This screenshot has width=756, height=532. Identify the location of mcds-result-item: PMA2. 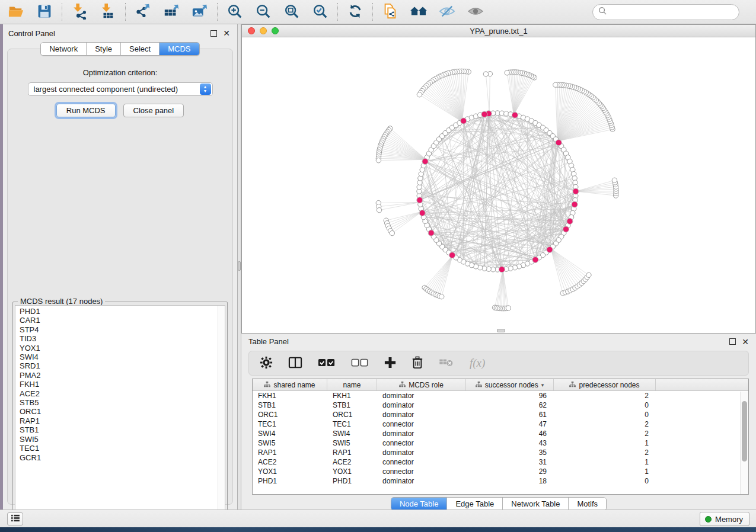
(122, 376).